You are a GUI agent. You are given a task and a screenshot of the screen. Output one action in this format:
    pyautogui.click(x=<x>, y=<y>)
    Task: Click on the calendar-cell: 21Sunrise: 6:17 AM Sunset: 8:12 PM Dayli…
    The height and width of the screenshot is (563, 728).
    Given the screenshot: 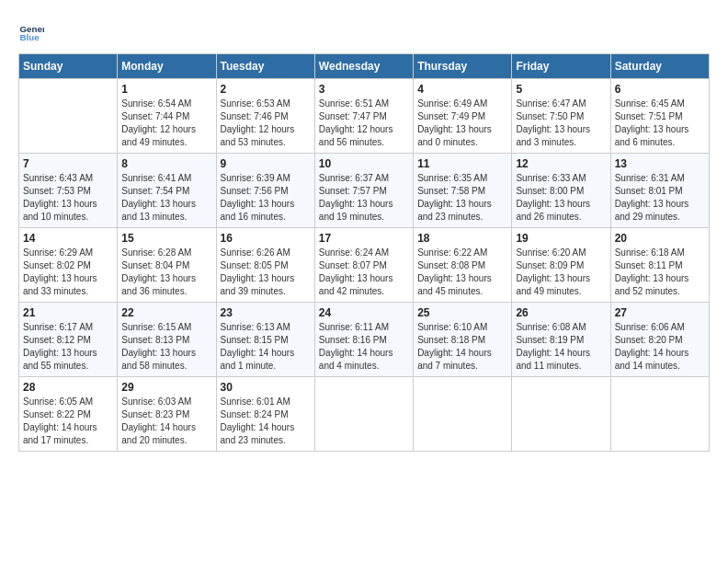 What is the action you would take?
    pyautogui.click(x=68, y=340)
    